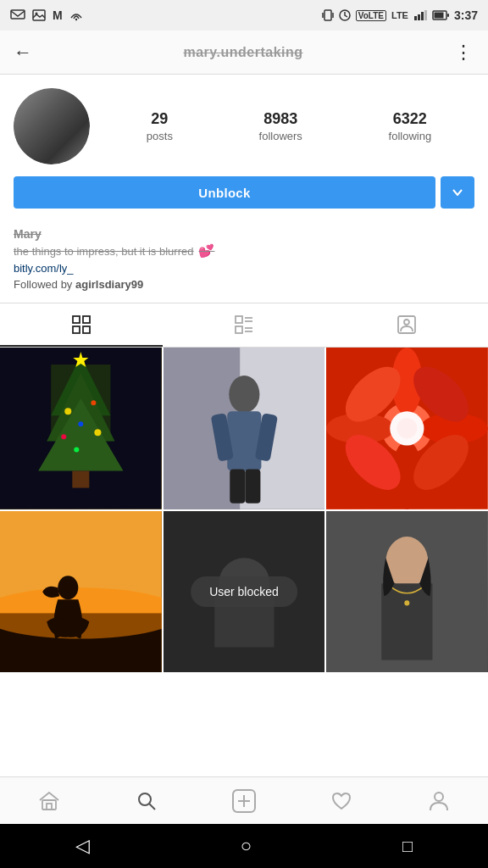 This screenshot has width=488, height=868. I want to click on emoji-icon: 💕, so click(207, 251).